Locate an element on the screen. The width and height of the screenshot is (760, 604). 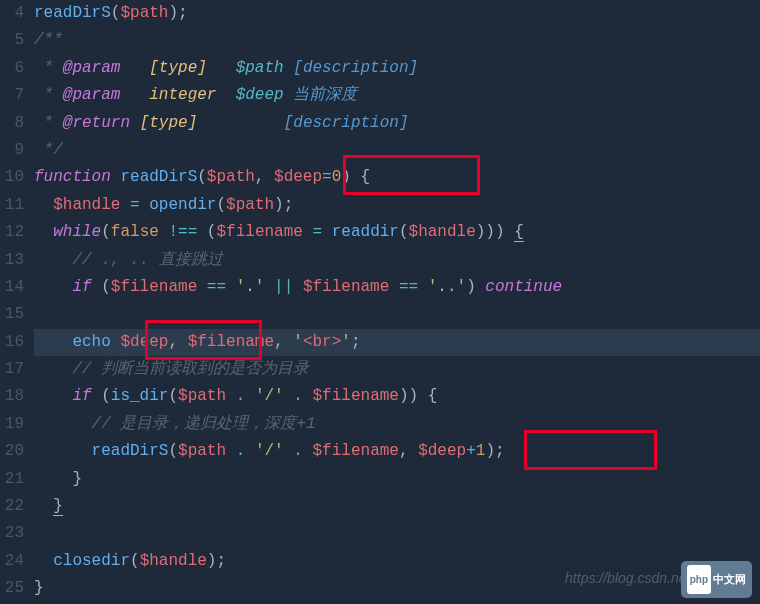
code-token: opendir is located at coordinates (182, 205).